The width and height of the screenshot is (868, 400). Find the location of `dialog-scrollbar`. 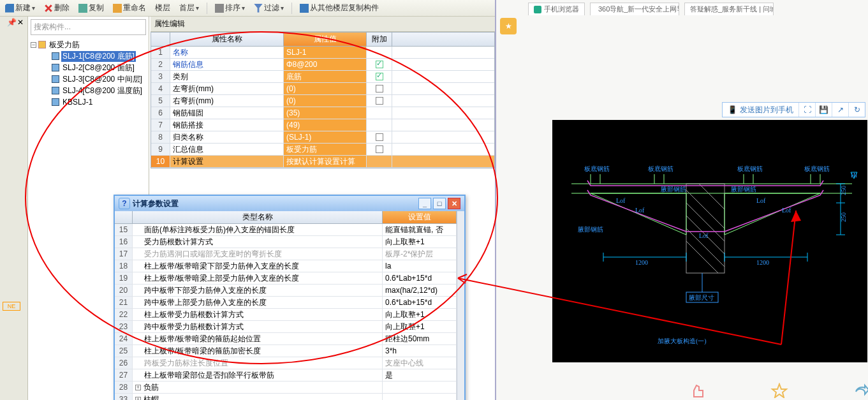

dialog-scrollbar is located at coordinates (460, 306).